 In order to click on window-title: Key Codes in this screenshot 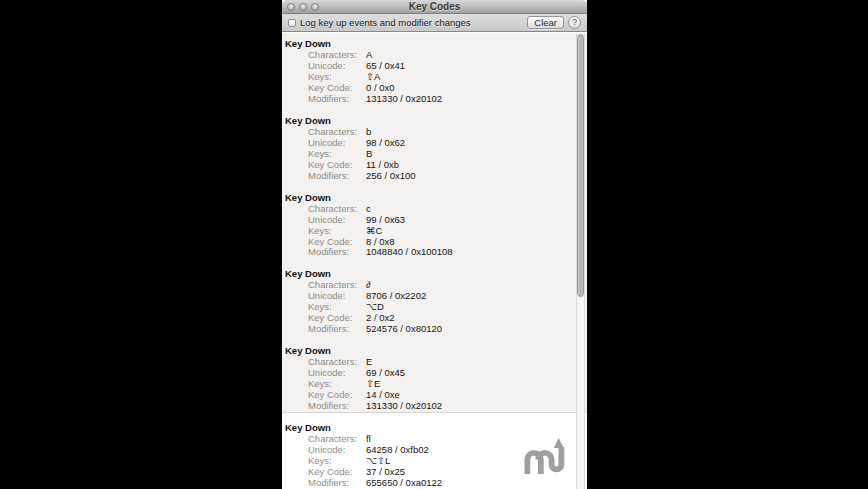, I will do `click(435, 7)`.